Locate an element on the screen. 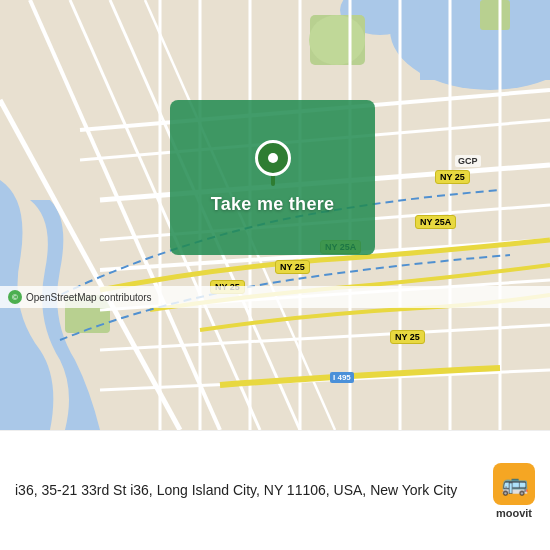 The image size is (550, 550). address-text-container: i36, 35-21 33rd St i36, Long Island City… is located at coordinates (246, 491).